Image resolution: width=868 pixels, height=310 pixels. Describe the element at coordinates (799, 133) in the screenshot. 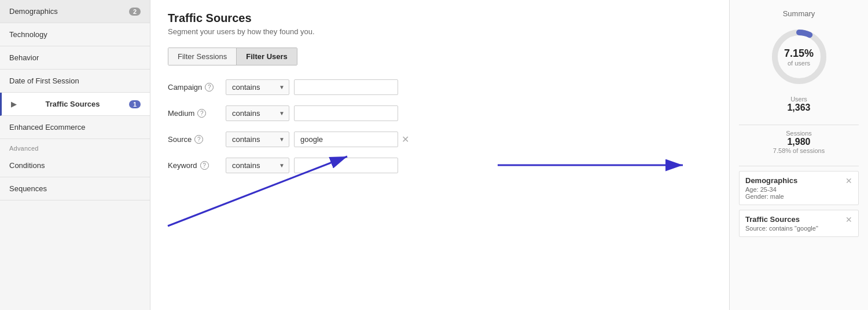

I see `sessions-label: Sessions` at that location.